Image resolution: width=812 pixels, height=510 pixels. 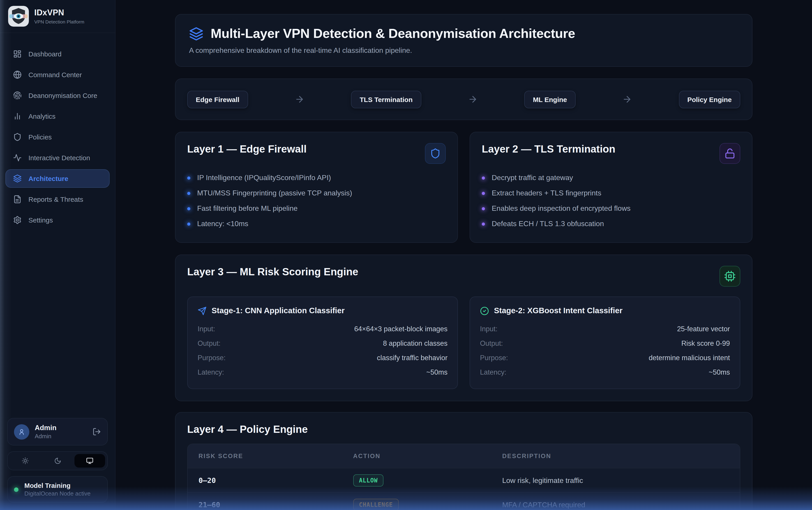 What do you see at coordinates (323, 358) in the screenshot?
I see `spec-row: Purpose:classify traffic behavior` at bounding box center [323, 358].